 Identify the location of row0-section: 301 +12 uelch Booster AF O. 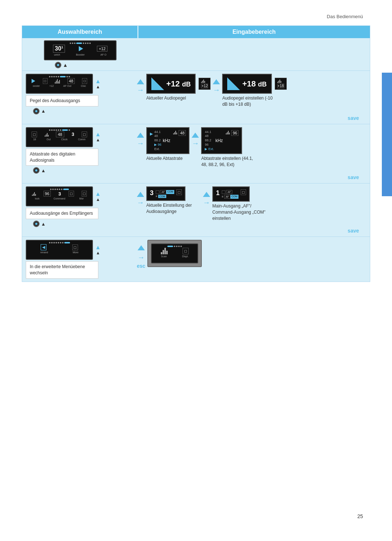
(196, 54).